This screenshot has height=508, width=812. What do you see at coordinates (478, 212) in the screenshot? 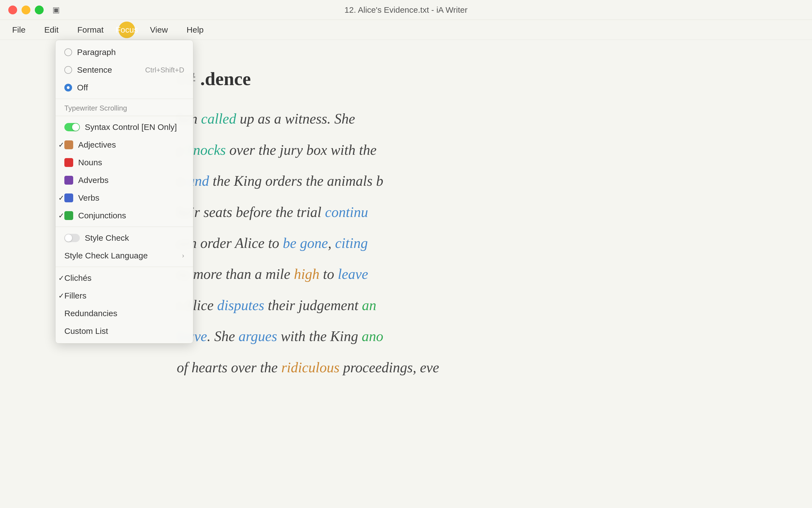
I see `editor-para-4: heir seats before the trial continu` at bounding box center [478, 212].